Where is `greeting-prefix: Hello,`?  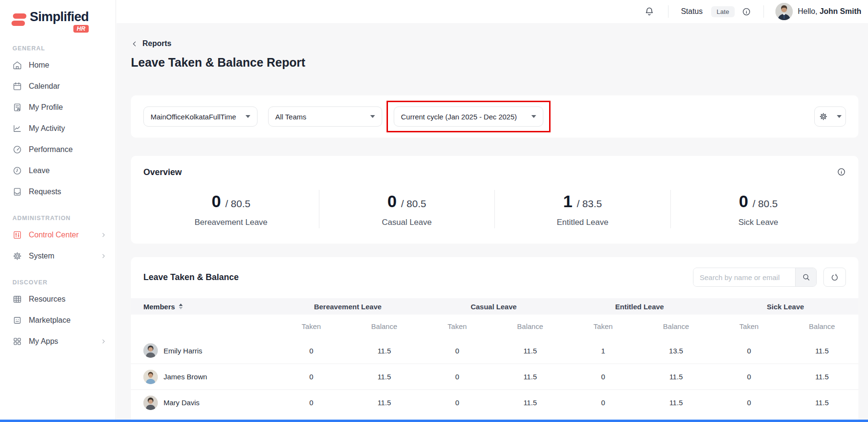
greeting-prefix: Hello, is located at coordinates (808, 12).